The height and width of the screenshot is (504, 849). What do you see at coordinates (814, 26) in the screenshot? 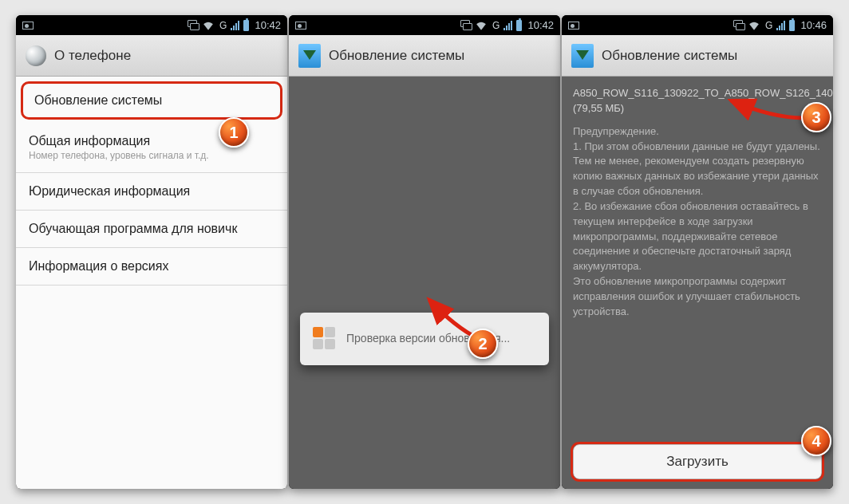
I see `clock-label: 10:46` at bounding box center [814, 26].